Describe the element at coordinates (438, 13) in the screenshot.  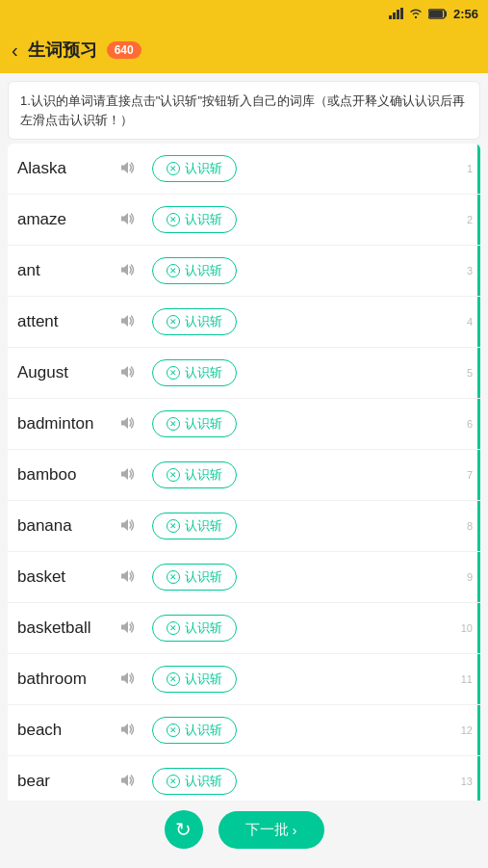
I see `battery-icon` at that location.